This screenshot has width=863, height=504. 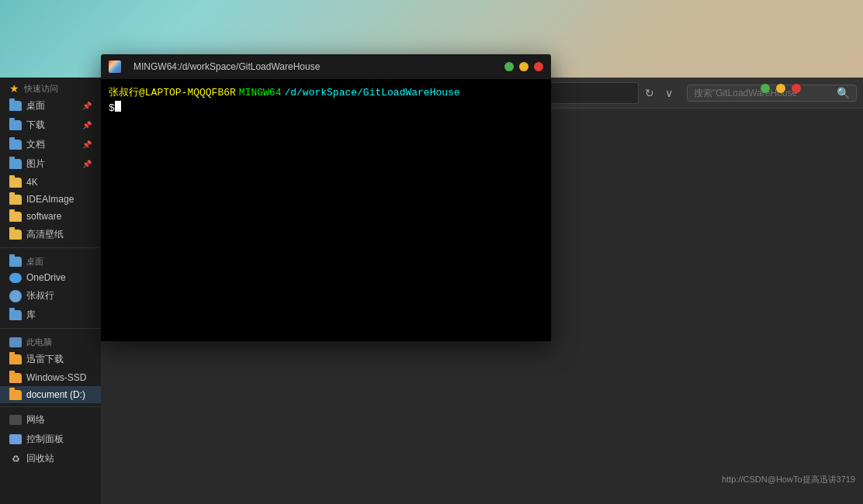 I want to click on sidebar-item-label: IDEAImage, so click(x=50, y=199).